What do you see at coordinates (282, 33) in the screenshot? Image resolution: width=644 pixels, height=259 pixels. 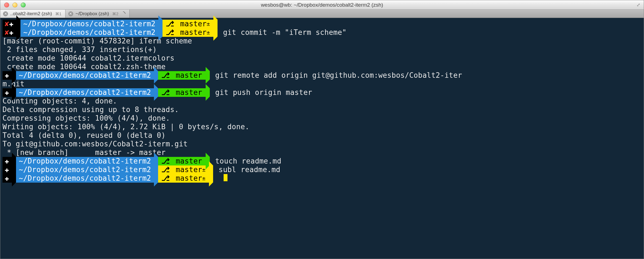 I see `command-text: git commit -m "iTerm scheme"` at bounding box center [282, 33].